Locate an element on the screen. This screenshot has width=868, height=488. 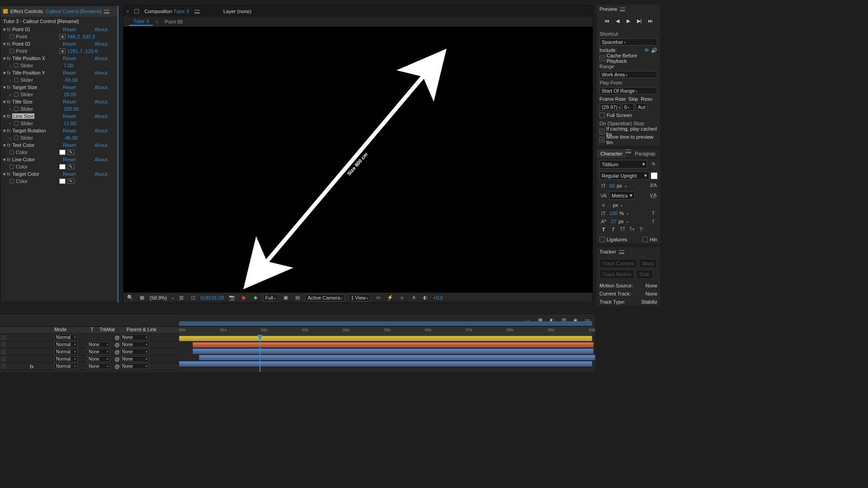
range-select: Work Area is located at coordinates (628, 75).